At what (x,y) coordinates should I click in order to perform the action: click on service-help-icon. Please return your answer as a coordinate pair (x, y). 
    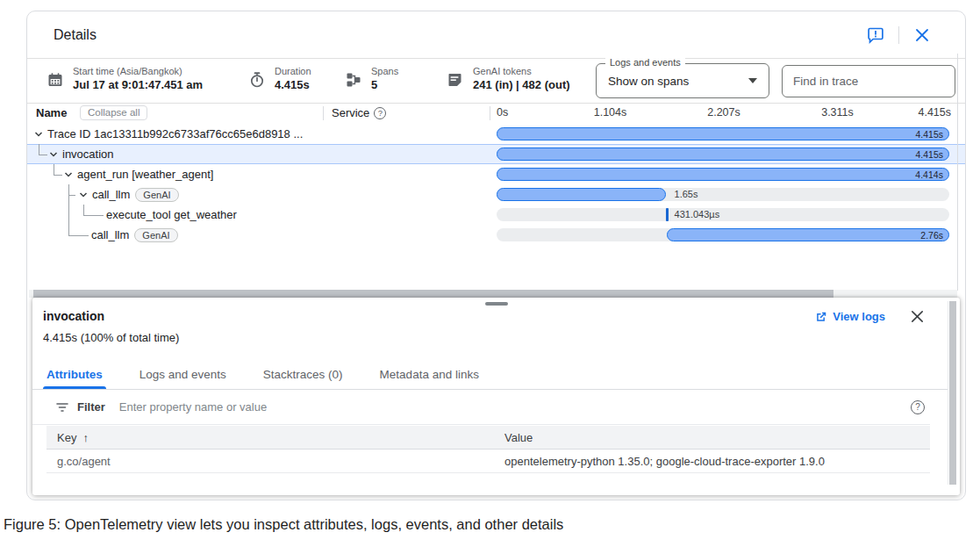
    Looking at the image, I should click on (380, 113).